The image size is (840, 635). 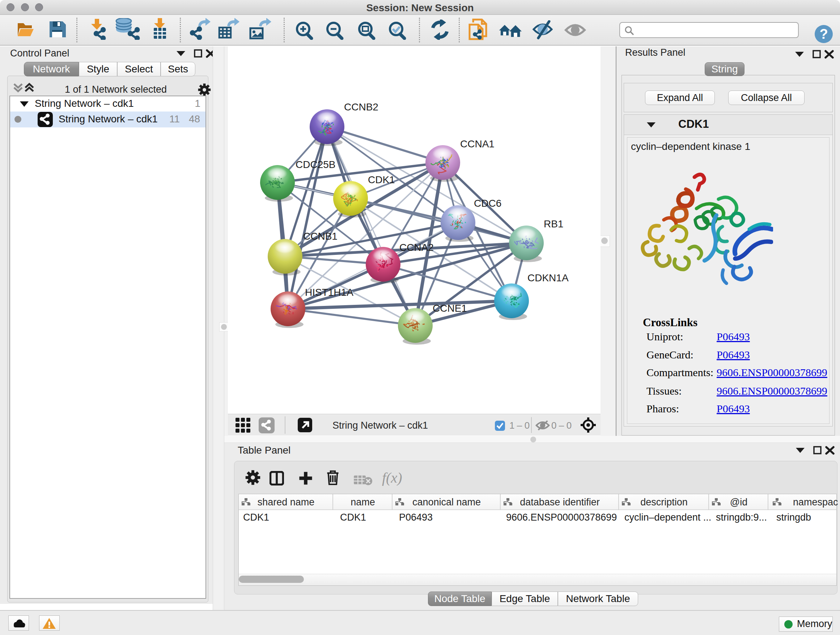 I want to click on svg-text: CCNB2, so click(x=361, y=107).